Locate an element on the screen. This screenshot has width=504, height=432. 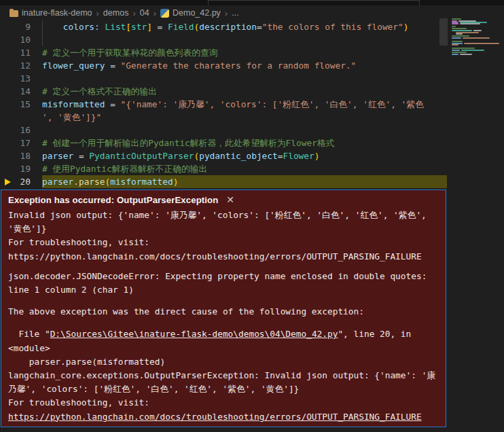
breadcrumb-label: Demo_42.py is located at coordinates (197, 13).